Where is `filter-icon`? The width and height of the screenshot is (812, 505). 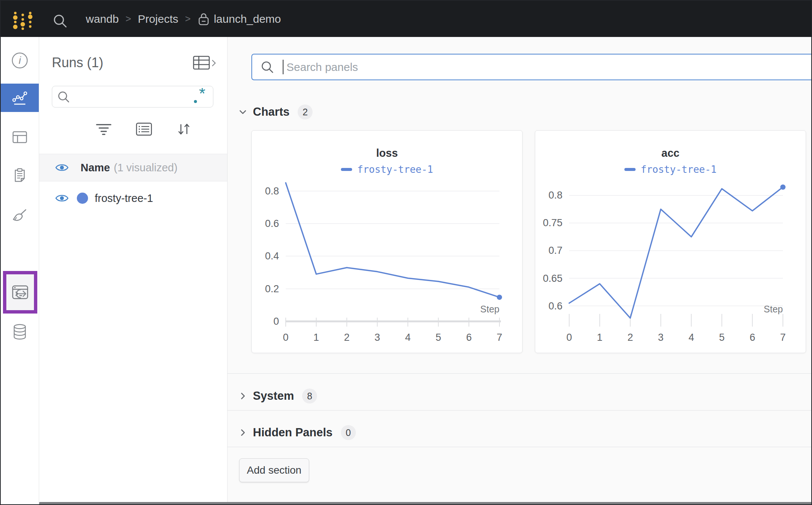
filter-icon is located at coordinates (104, 129).